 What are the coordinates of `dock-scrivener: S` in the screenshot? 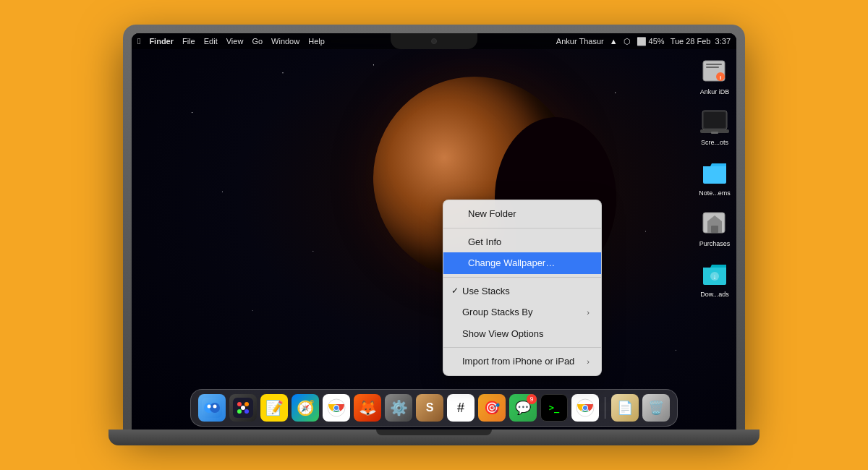 It's located at (430, 408).